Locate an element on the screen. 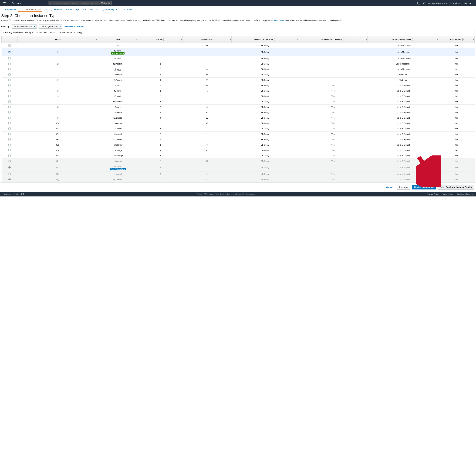 This screenshot has width=476, height=467. show-hide-columns-link: Show/Hide Columns is located at coordinates (75, 26).